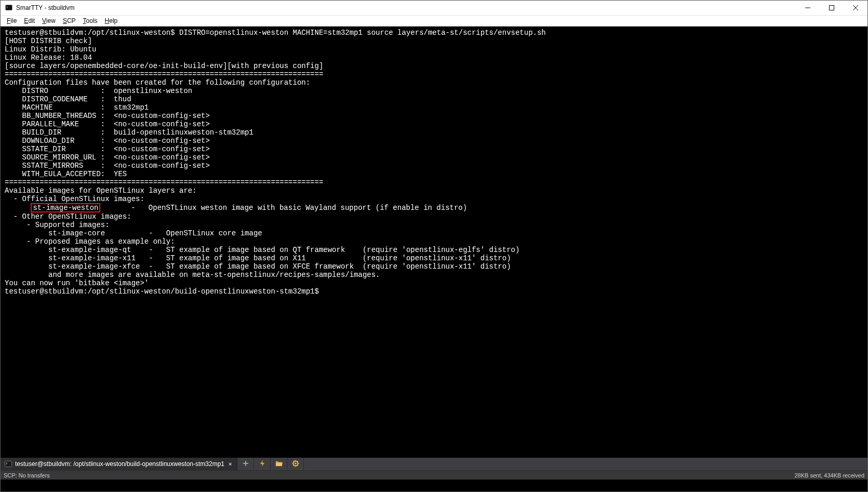  I want to click on open-folder-button, so click(279, 464).